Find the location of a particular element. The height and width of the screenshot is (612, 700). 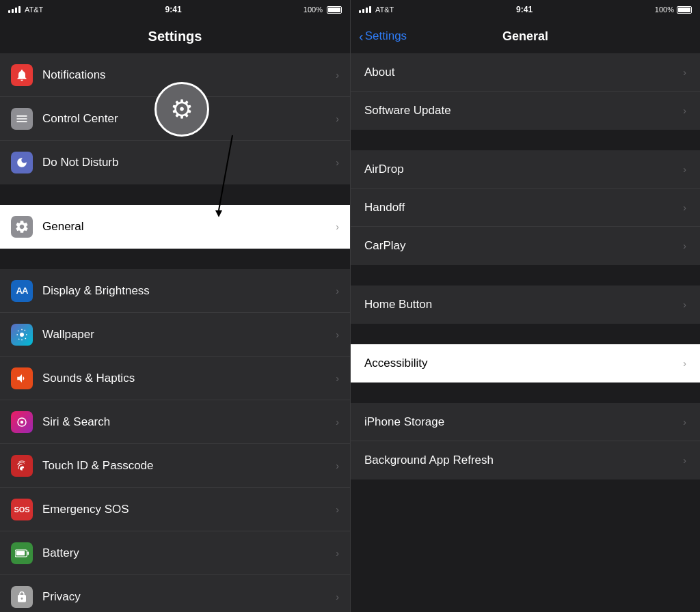

item-wallpaper: Wallpaper › is located at coordinates (175, 335).